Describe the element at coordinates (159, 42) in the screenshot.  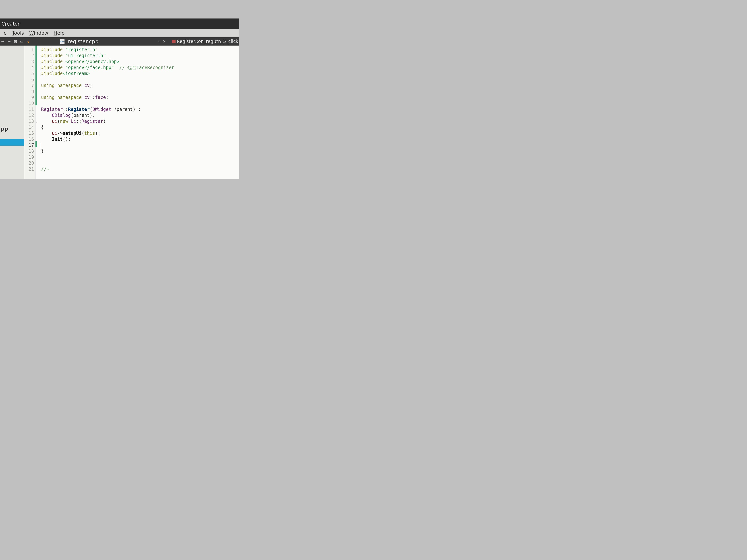
I see `file-switch-icon: ⇕` at that location.